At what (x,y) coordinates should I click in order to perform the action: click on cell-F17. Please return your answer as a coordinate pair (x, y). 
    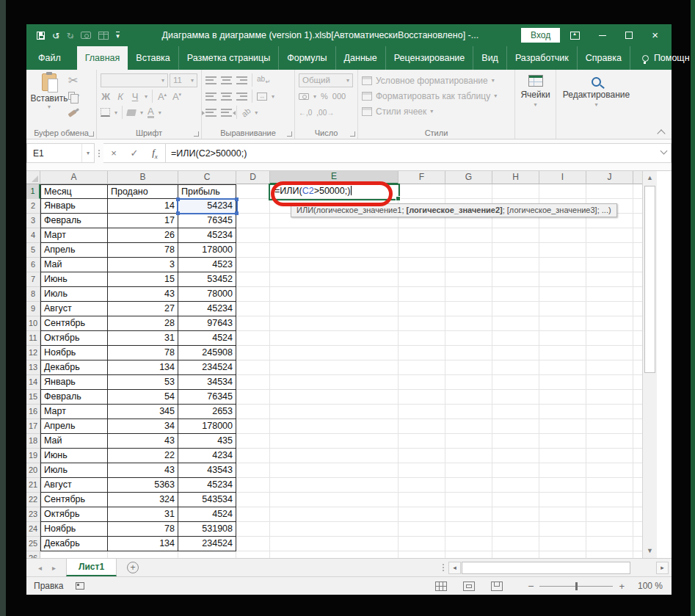
    Looking at the image, I should click on (422, 427).